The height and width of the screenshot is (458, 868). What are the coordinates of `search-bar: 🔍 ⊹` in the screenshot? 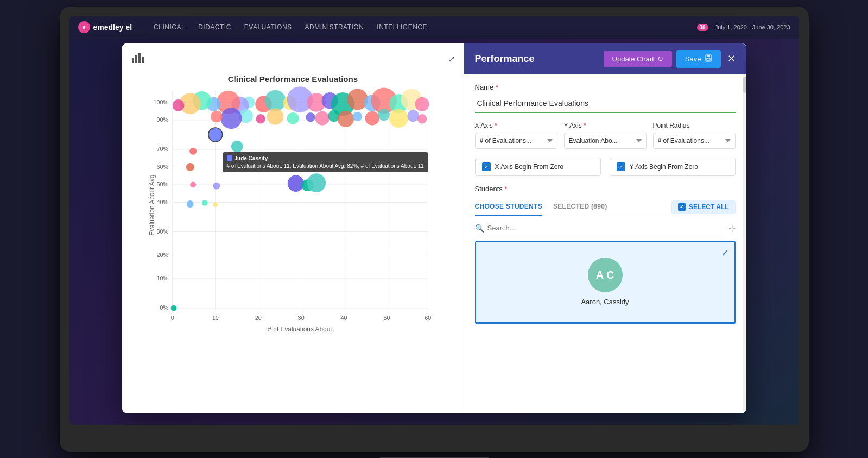 It's located at (605, 228).